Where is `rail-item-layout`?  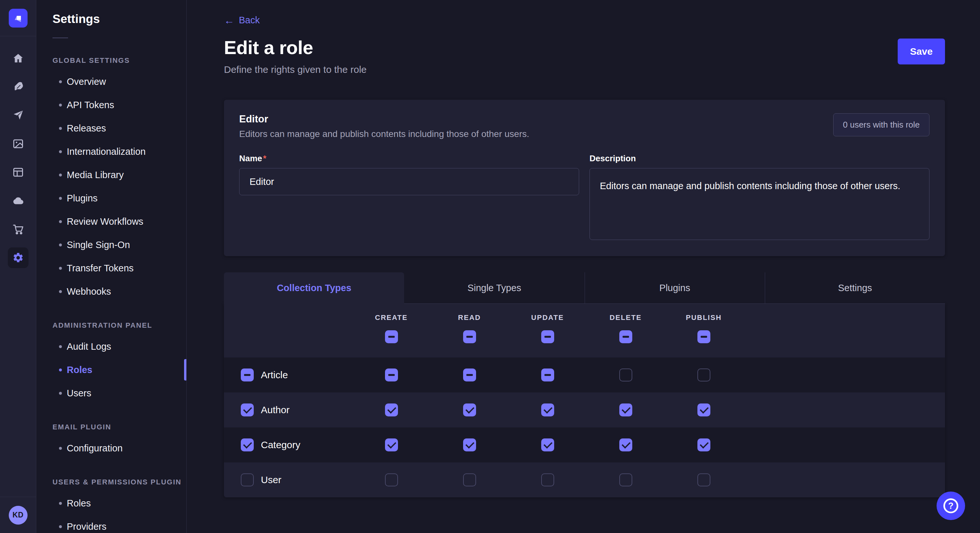
rail-item-layout is located at coordinates (18, 173).